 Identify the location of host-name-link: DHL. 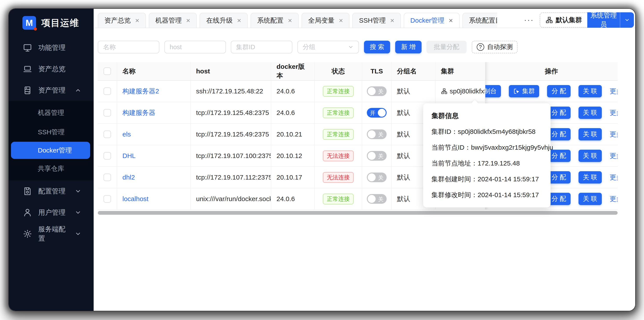
(129, 156).